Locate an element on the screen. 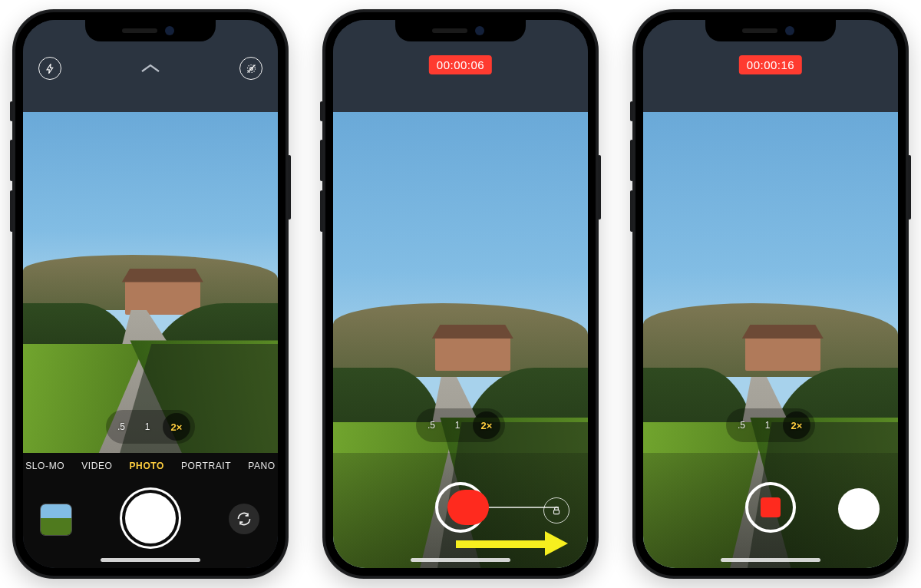 Image resolution: width=921 pixels, height=588 pixels. quicktake-shutter is located at coordinates (460, 507).